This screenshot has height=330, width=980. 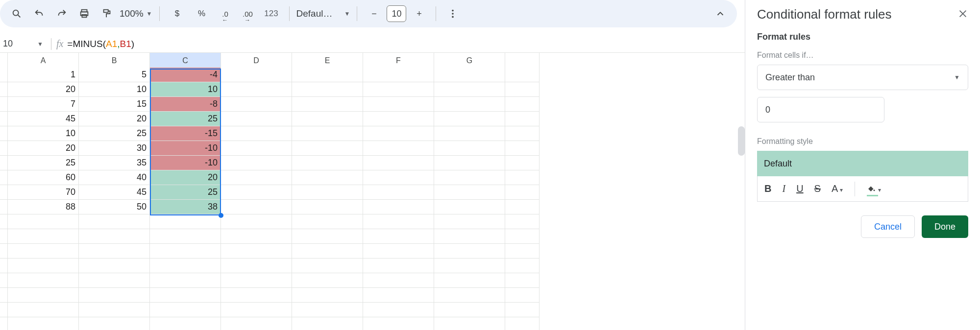 What do you see at coordinates (43, 61) in the screenshot?
I see `column-header: A` at bounding box center [43, 61].